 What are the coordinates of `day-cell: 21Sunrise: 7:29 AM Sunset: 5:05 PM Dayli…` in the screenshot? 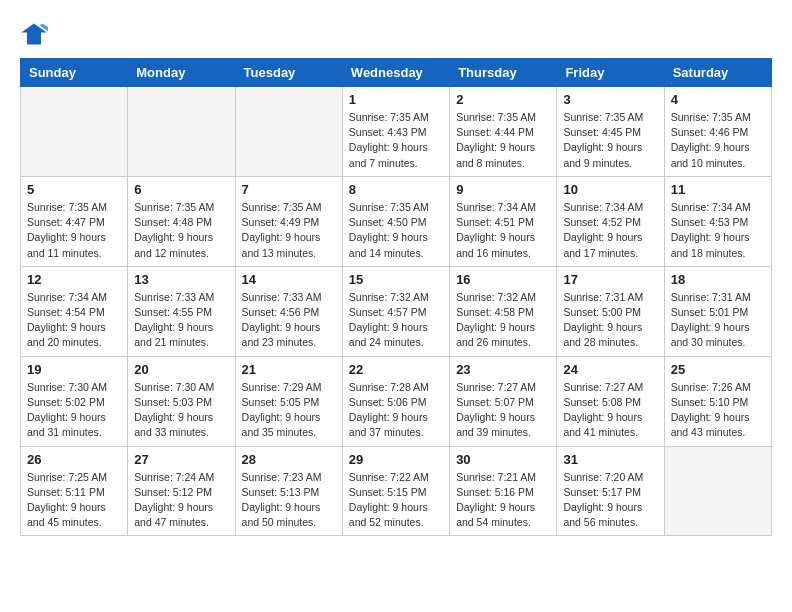 It's located at (288, 401).